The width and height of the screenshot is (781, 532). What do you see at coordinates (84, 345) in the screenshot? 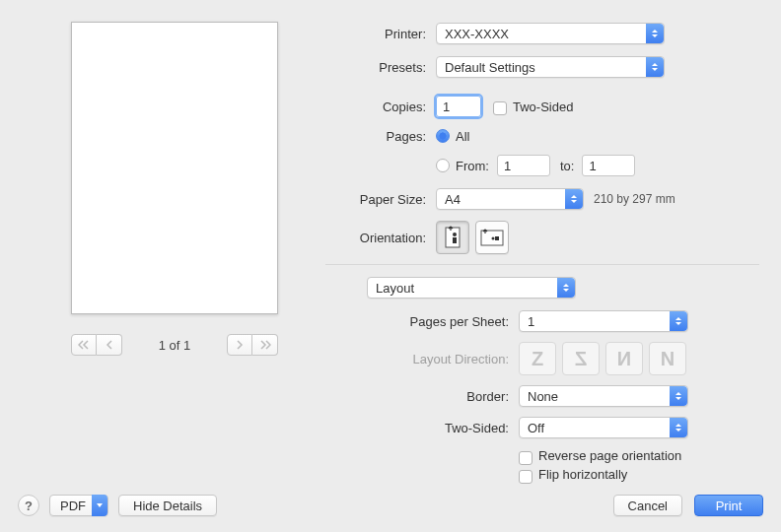
I see `first-page-button` at bounding box center [84, 345].